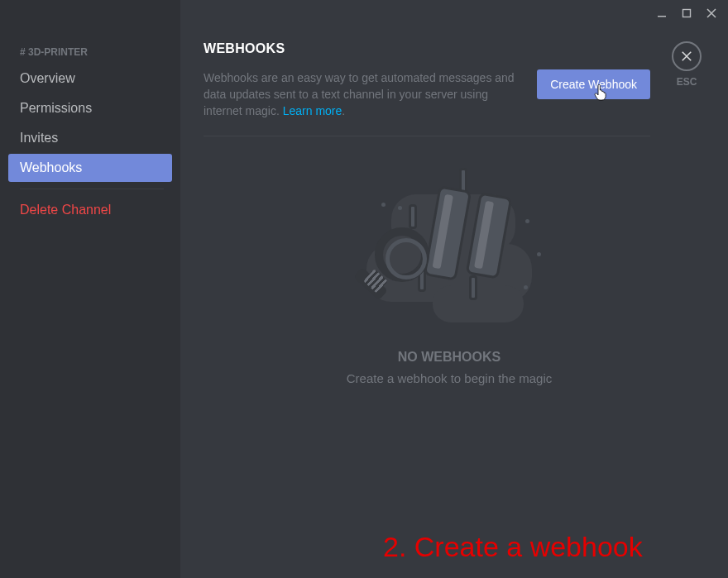 The width and height of the screenshot is (728, 578). What do you see at coordinates (662, 13) in the screenshot?
I see `minimize-icon` at bounding box center [662, 13].